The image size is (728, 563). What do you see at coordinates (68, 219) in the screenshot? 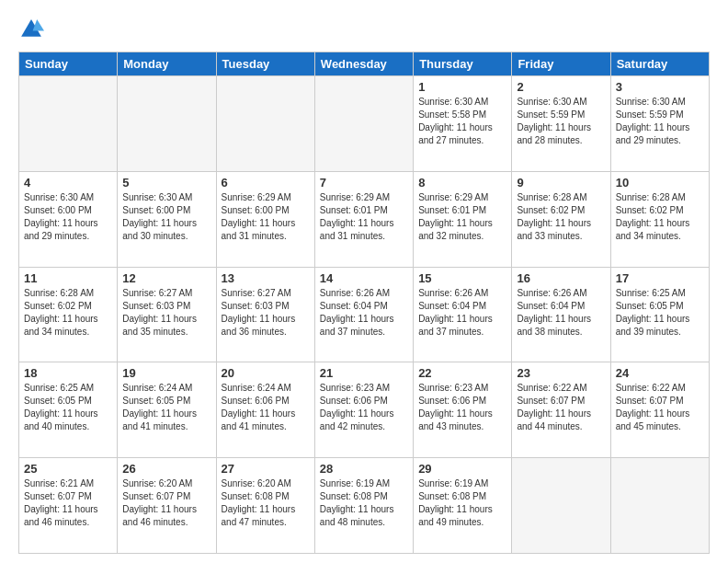
I see `calendar-cell: 4Sunrise: 6:30 AM Sunset: 6:00 PM Daylig…` at bounding box center [68, 219].